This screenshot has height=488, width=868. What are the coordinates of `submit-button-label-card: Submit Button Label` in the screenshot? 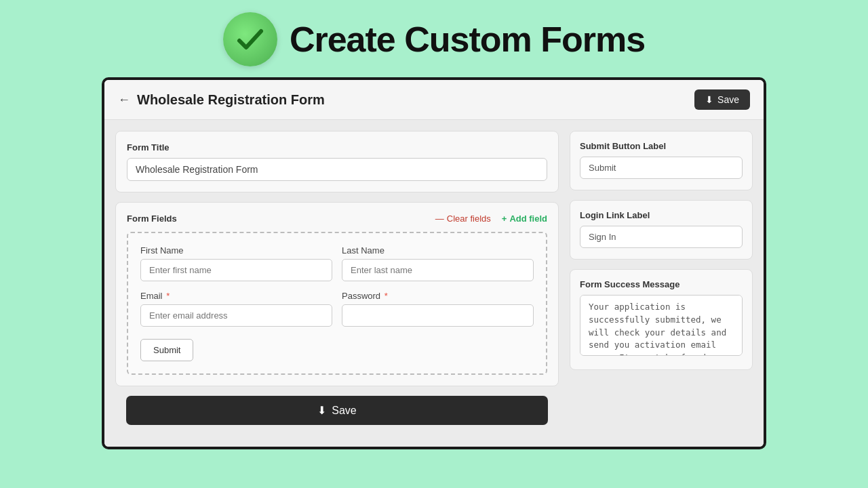 It's located at (661, 161).